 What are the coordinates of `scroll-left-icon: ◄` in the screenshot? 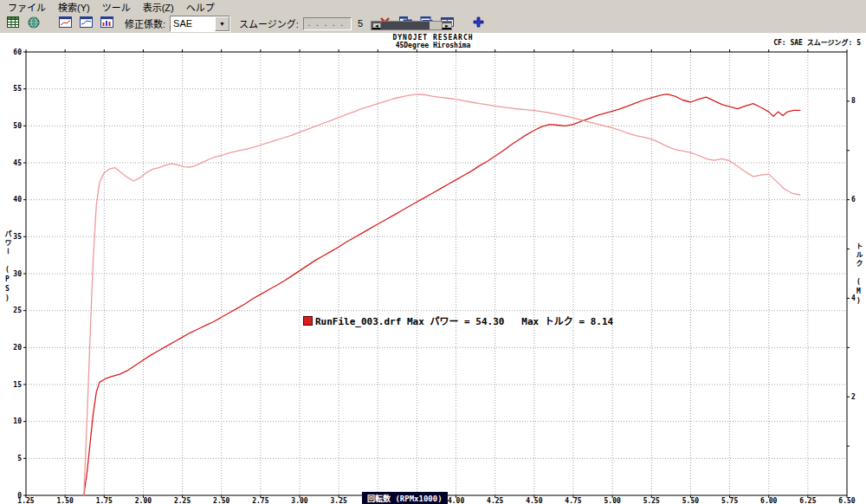 It's located at (376, 26).